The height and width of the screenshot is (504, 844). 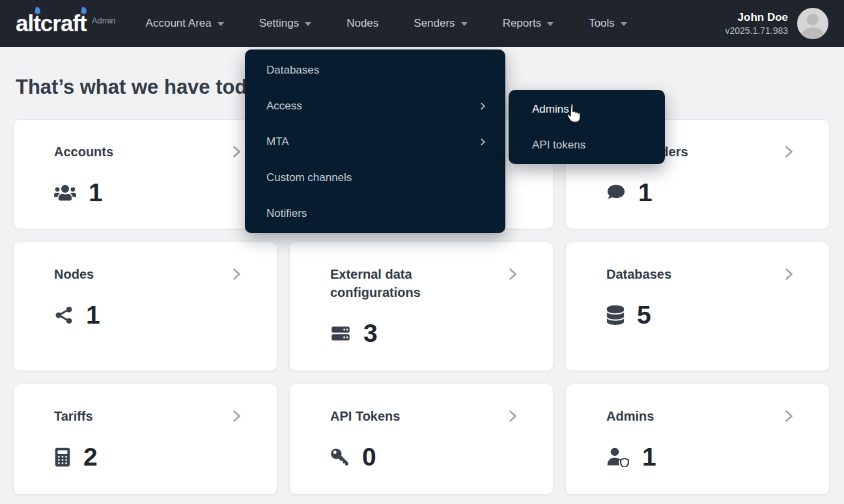 What do you see at coordinates (293, 70) in the screenshot?
I see `menu-item-label: Databases` at bounding box center [293, 70].